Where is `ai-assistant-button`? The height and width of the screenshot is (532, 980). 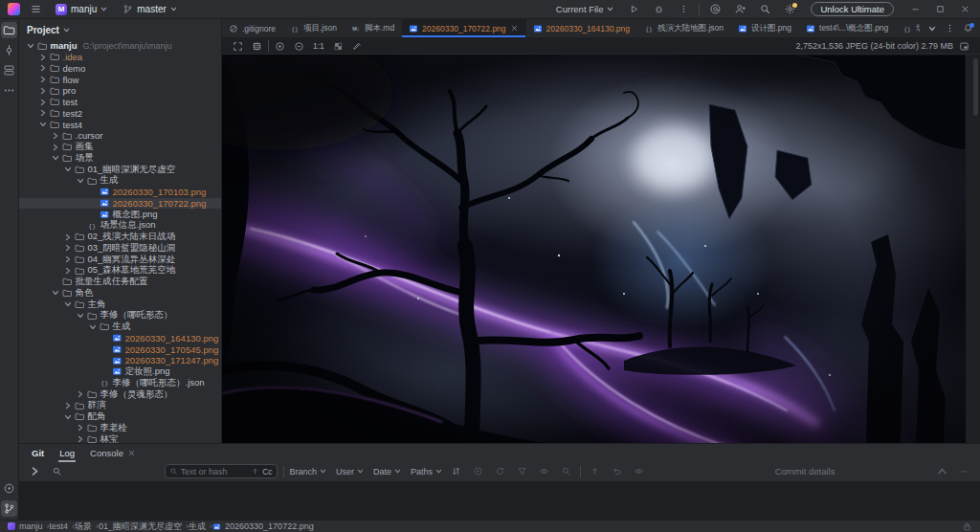 ai-assistant-button is located at coordinates (715, 10).